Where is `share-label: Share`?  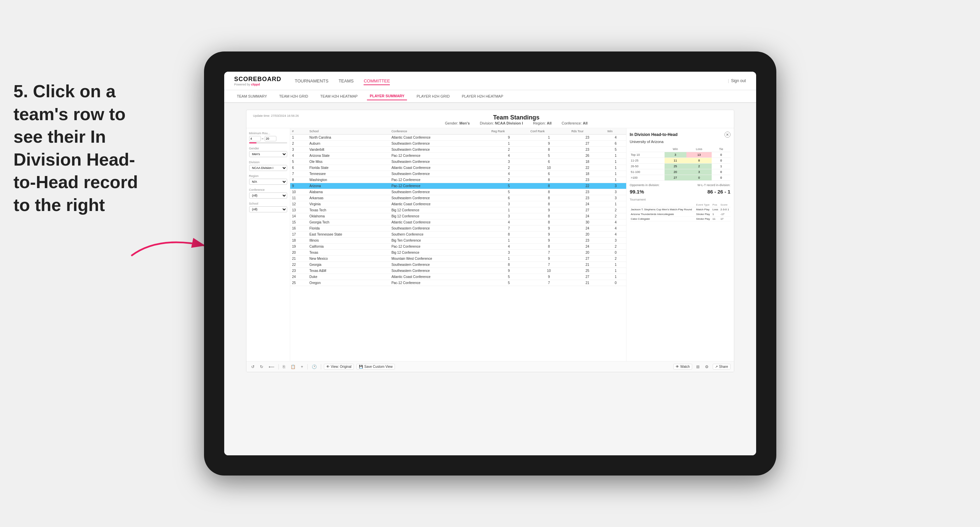
share-label: Share is located at coordinates (724, 367).